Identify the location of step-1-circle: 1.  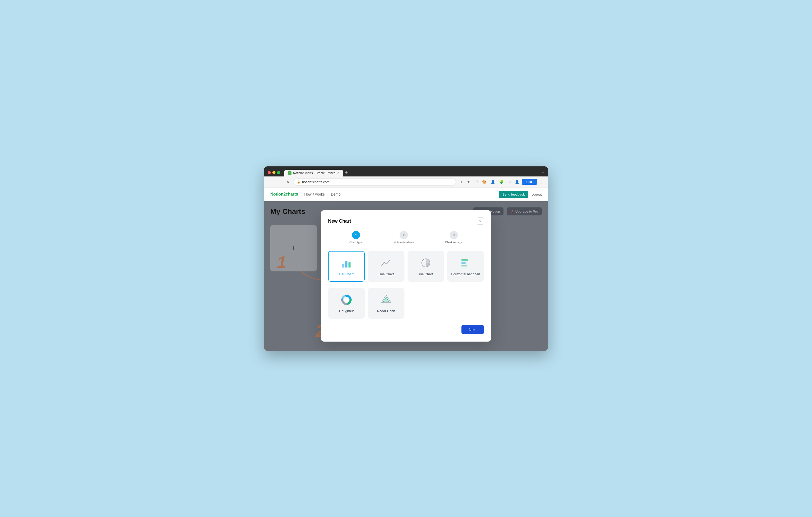
(356, 235).